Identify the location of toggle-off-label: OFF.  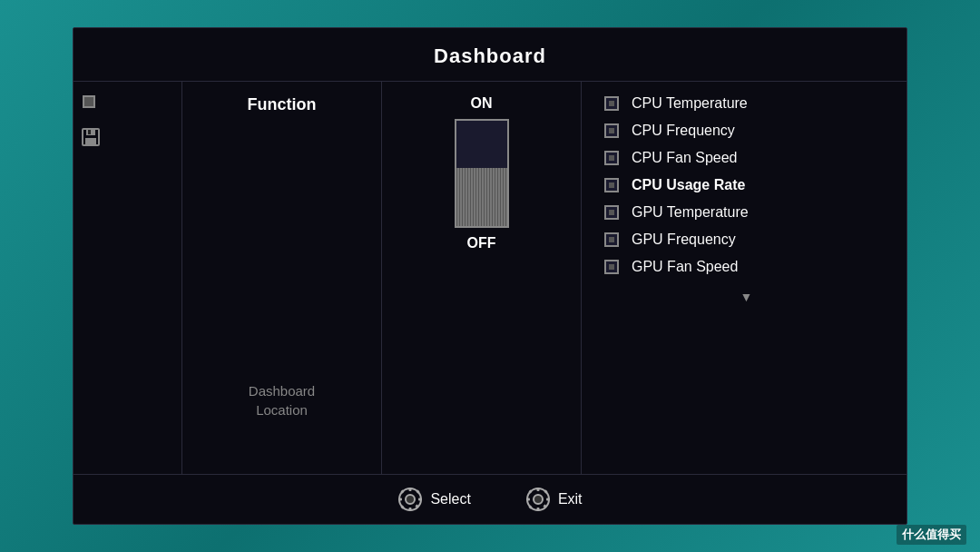
(482, 243).